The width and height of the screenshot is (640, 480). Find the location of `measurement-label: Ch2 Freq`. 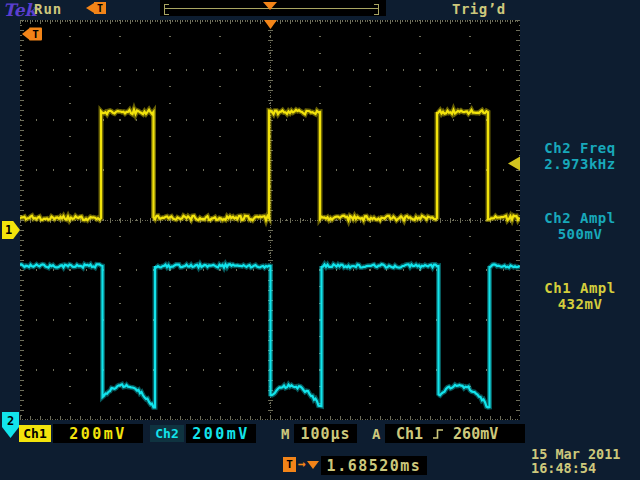

measurement-label: Ch2 Freq is located at coordinates (580, 149).